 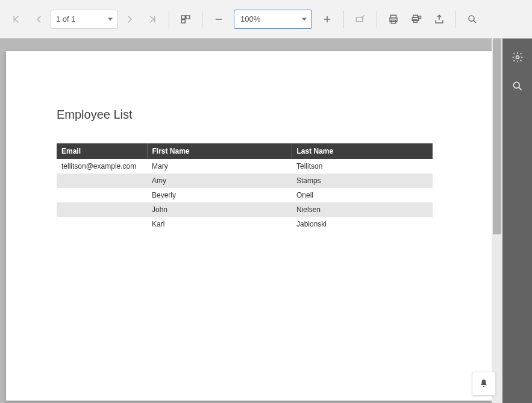 What do you see at coordinates (245, 166) in the screenshot?
I see `table-row: tellitson@example.com Mary Tellitson` at bounding box center [245, 166].